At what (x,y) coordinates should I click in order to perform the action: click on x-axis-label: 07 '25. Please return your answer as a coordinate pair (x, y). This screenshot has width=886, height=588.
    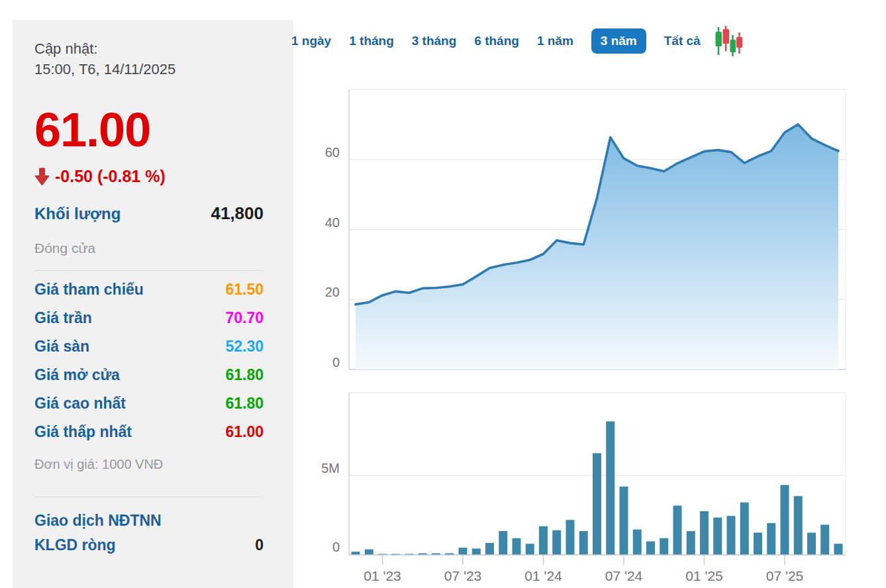
    Looking at the image, I should click on (785, 576).